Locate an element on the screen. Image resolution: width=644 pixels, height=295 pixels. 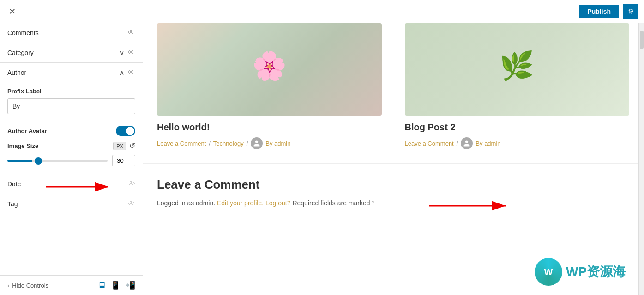
top-bar: ✕ Publish ⚙ is located at coordinates (322, 12).